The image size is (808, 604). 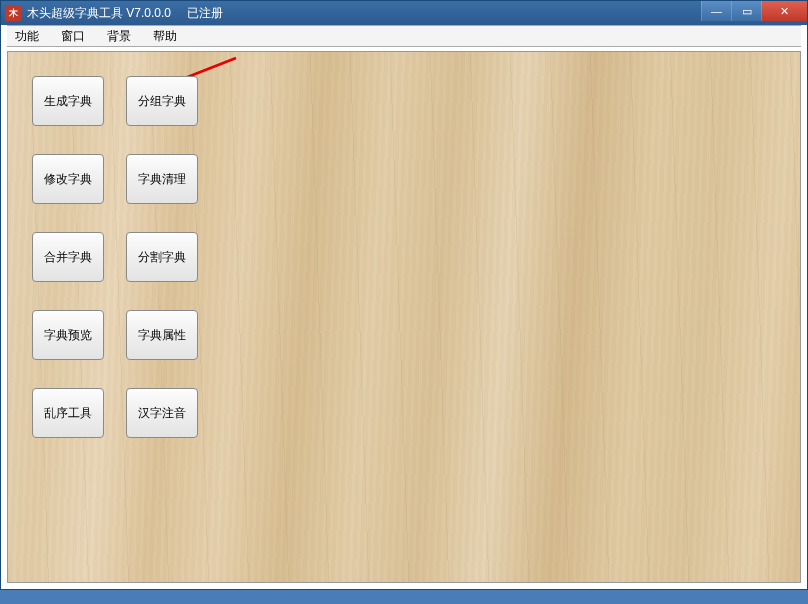 What do you see at coordinates (162, 101) in the screenshot?
I see `tool-group-dict: 分组字典` at bounding box center [162, 101].